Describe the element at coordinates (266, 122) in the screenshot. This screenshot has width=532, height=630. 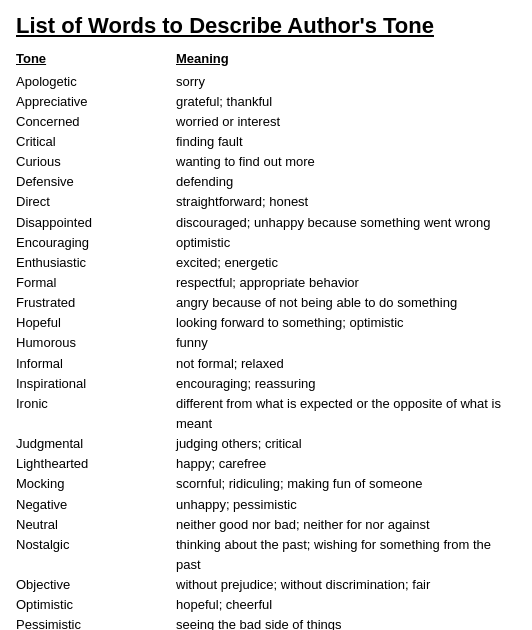
I see `table-row: Concernedworried or interest` at that location.